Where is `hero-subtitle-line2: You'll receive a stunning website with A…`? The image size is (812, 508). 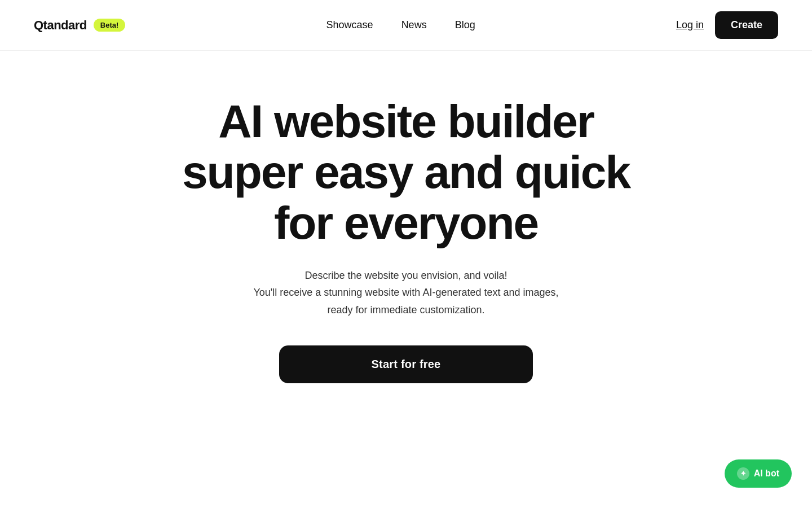 hero-subtitle-line2: You'll receive a stunning website with A… is located at coordinates (406, 292).